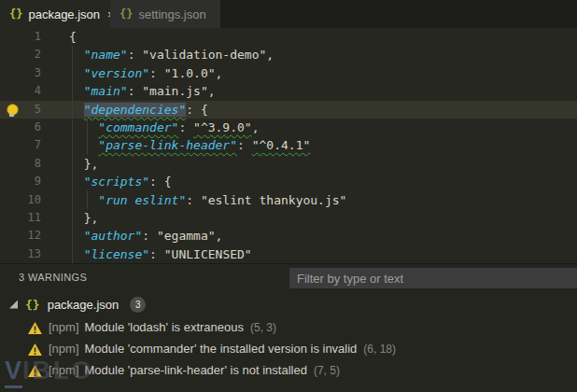 This screenshot has width=577, height=392. I want to click on code-line: 11 },, so click(288, 218).